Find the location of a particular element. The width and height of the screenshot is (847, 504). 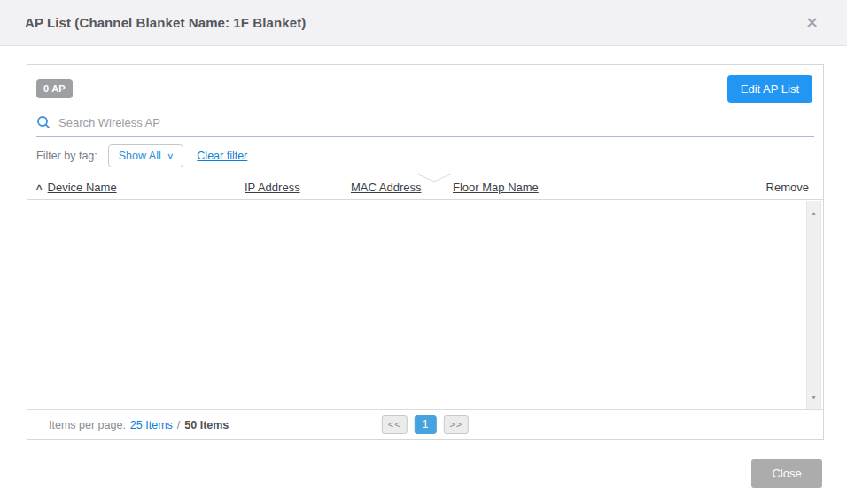

column-header-mac-address: MAC Address is located at coordinates (386, 188).